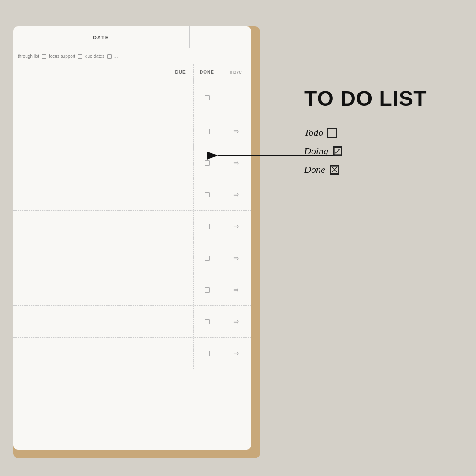  Describe the element at coordinates (236, 72) in the screenshot. I see `col-move-header: move` at that location.